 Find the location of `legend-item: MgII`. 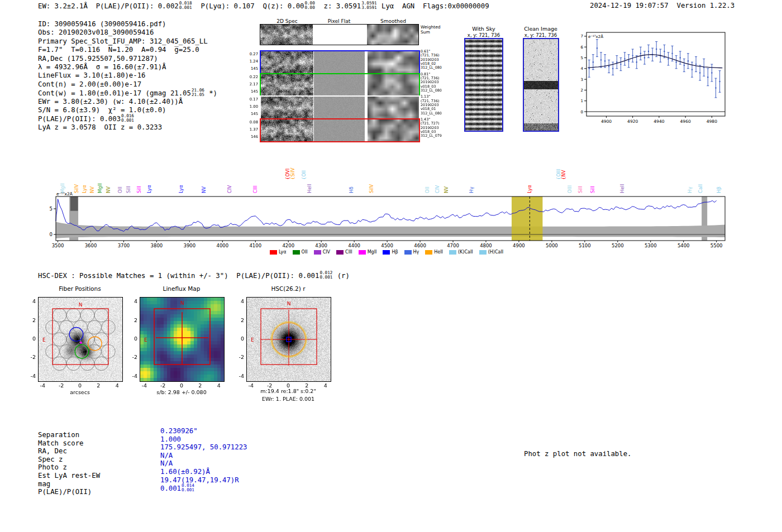

legend-item: MgII is located at coordinates (368, 252).